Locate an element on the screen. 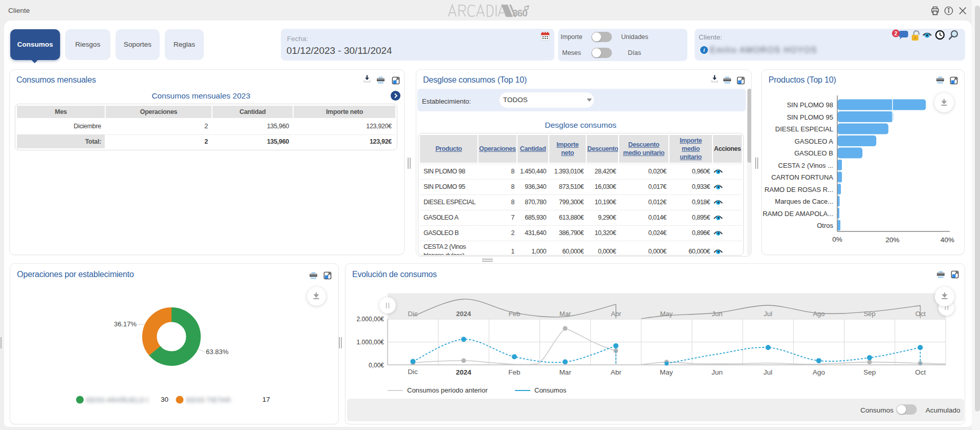 The image size is (980, 430). svg-text: 0,00€ is located at coordinates (376, 365).